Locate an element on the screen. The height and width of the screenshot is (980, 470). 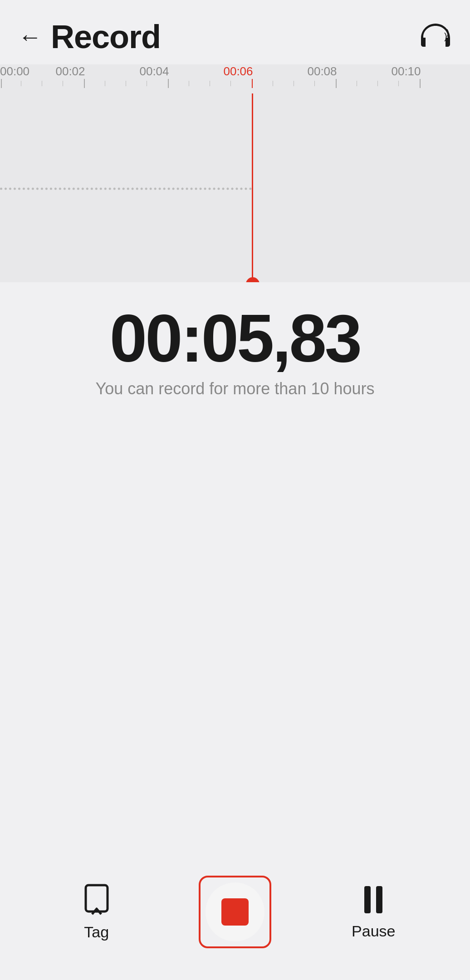
waveform-line is located at coordinates (126, 189).